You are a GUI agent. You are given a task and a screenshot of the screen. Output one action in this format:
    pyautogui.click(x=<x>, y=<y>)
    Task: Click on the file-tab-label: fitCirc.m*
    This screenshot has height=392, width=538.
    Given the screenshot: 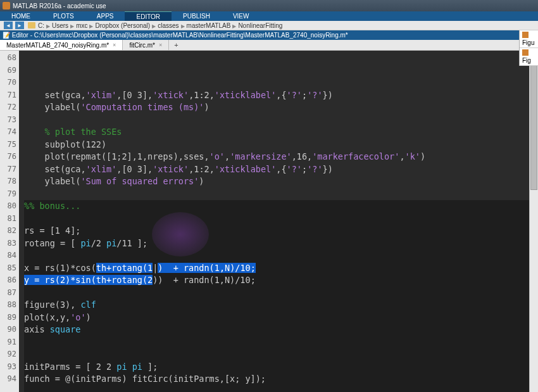 What is the action you would take?
    pyautogui.click(x=142, y=46)
    